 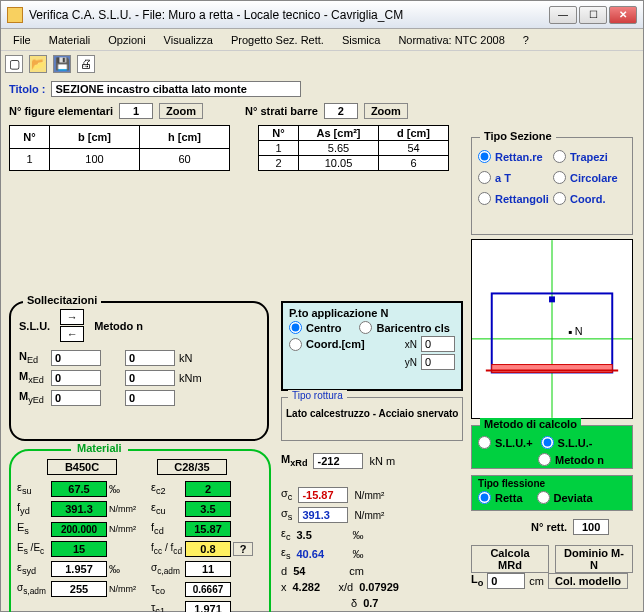 I want to click on tipo-rottura-group: Tipo rottura Lato calcestruzzo - Acciaio…, so click(x=372, y=419).